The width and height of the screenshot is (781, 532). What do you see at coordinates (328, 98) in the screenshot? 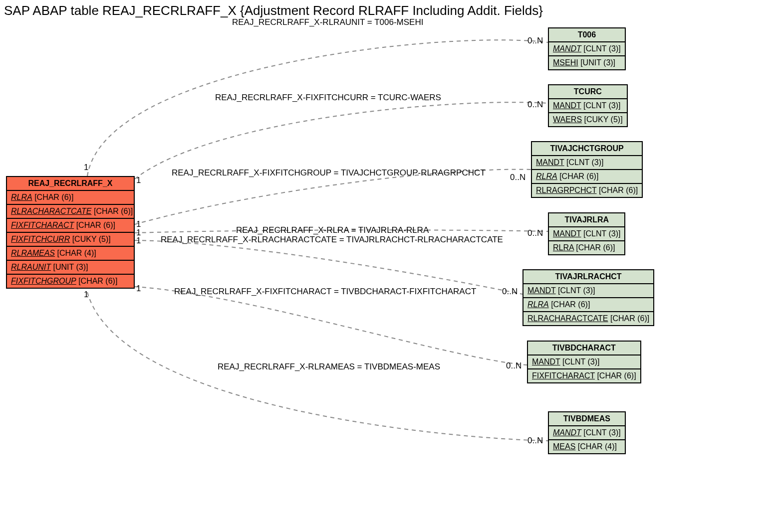
I see `relation-label: REAJ_RECRLRAFF_X-FIXFITCHCURR = TCURC-WA…` at bounding box center [328, 98].